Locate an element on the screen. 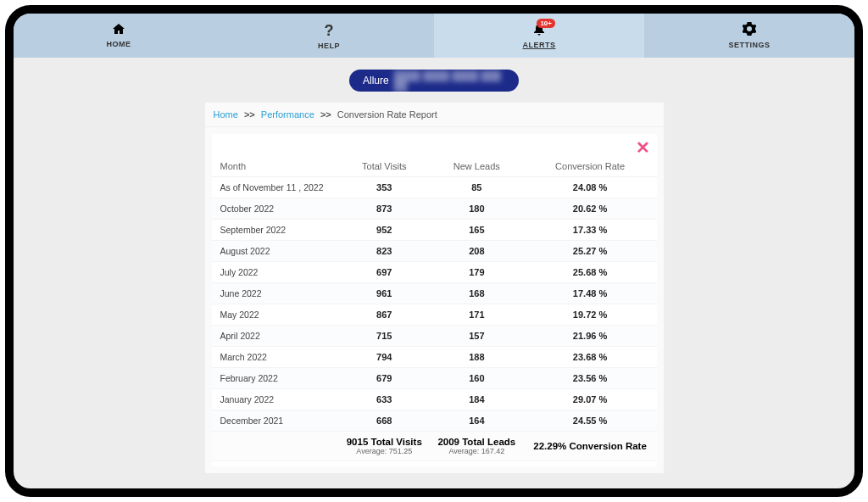 This screenshot has height=502, width=868. nav-alerts-label: ALERTS is located at coordinates (539, 45).